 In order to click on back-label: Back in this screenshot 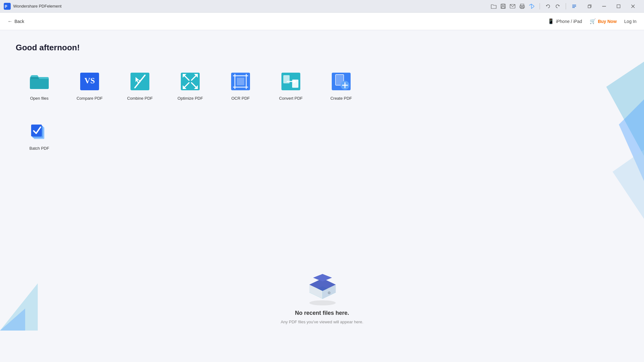, I will do `click(19, 21)`.